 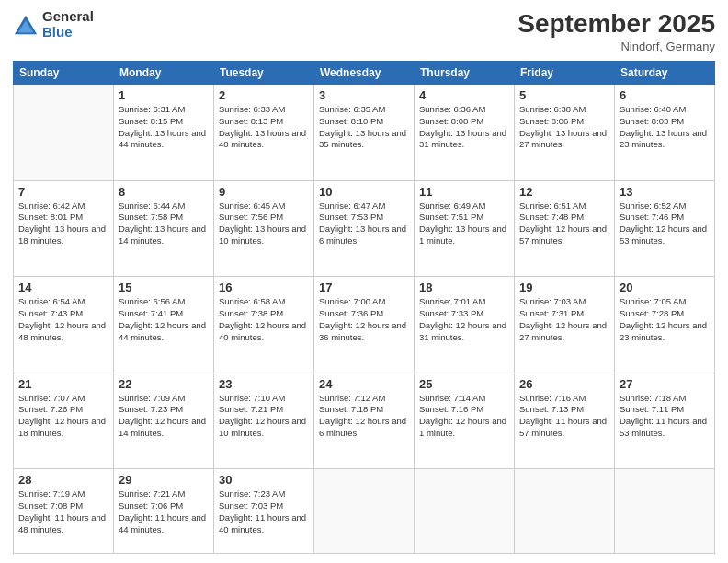 What do you see at coordinates (264, 224) in the screenshot?
I see `day-info: Sunrise: 6:45 AM Sunset: 7:56 PM Dayligh…` at bounding box center [264, 224].